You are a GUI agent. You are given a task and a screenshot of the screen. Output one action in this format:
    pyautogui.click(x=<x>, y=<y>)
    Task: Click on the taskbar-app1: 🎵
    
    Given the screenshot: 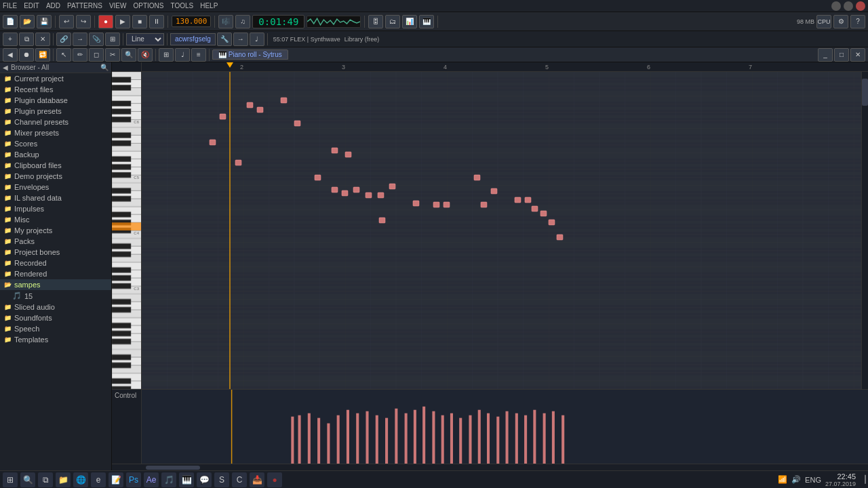 What is the action you would take?
    pyautogui.click(x=169, y=480)
    